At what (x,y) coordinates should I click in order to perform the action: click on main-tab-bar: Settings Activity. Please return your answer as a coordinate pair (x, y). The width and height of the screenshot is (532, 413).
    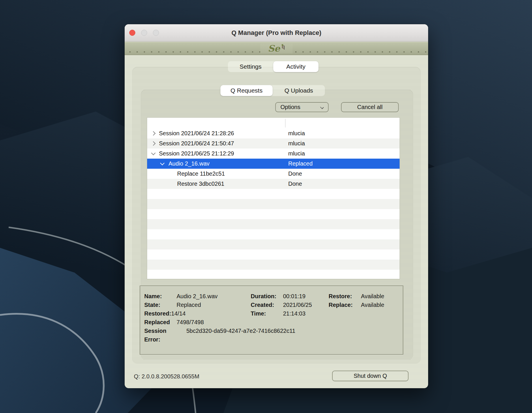
    Looking at the image, I should click on (273, 67).